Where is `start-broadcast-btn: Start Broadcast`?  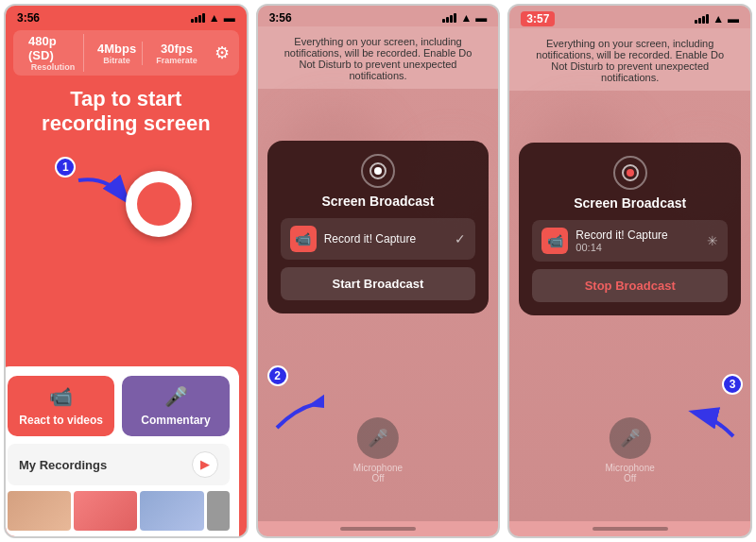
start-broadcast-btn: Start Broadcast is located at coordinates (378, 283).